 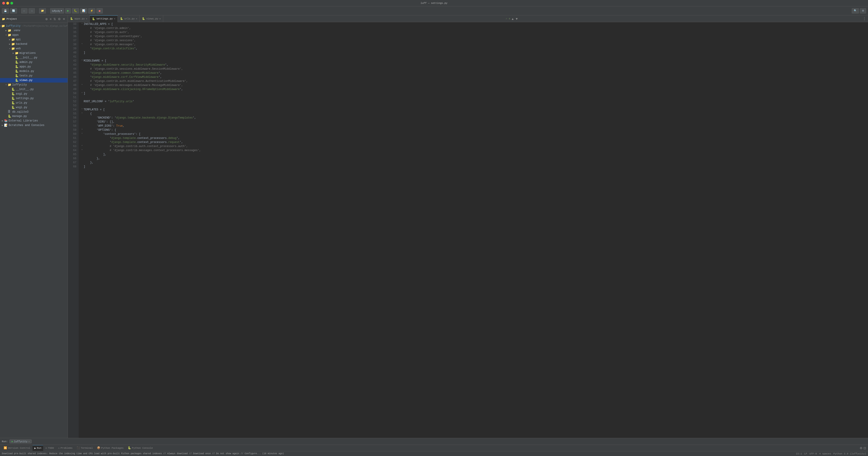 I want to click on tree-item-api: ▶ 📁 api, so click(x=34, y=40).